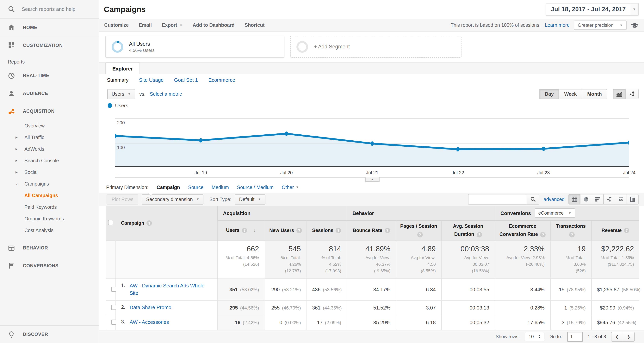  I want to click on sidebar-subitem: Cost Analysis, so click(50, 230).